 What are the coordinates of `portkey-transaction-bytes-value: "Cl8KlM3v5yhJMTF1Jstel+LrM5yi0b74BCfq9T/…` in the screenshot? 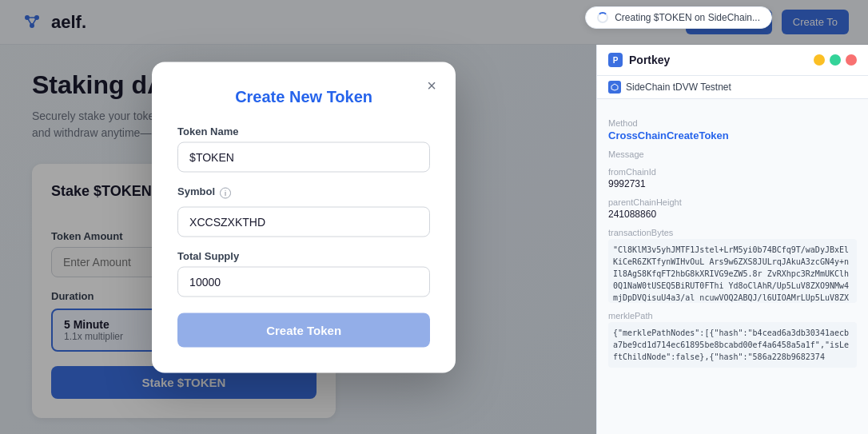 It's located at (732, 271).